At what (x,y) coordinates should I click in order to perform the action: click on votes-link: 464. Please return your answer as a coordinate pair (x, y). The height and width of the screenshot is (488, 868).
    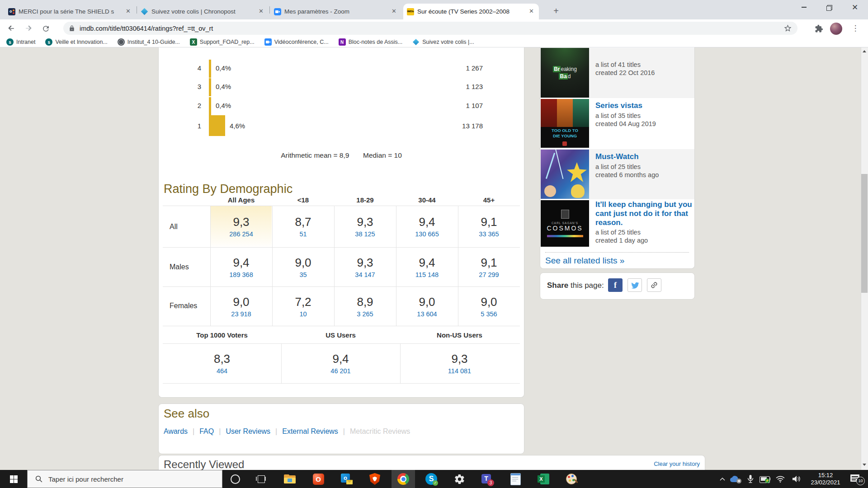
    Looking at the image, I should click on (222, 371).